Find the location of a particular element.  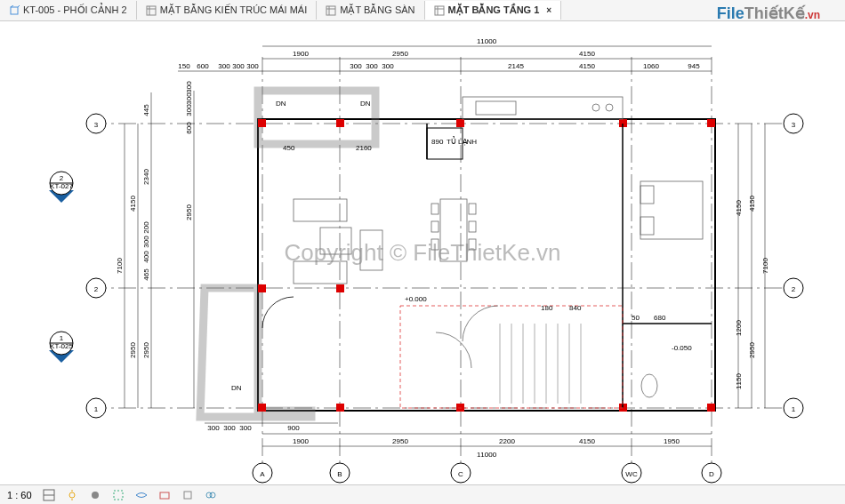

svg-text: 450 is located at coordinates (289, 148).